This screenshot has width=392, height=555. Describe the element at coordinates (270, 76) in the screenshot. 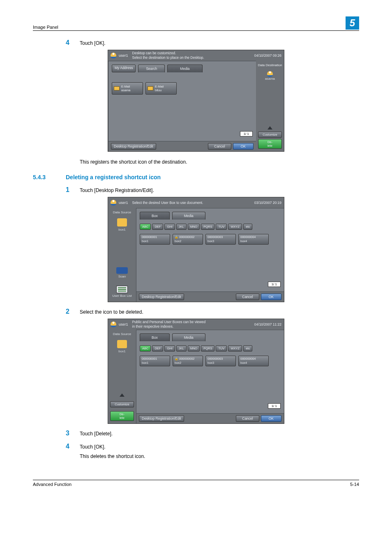

I see `destination-item: asama` at that location.